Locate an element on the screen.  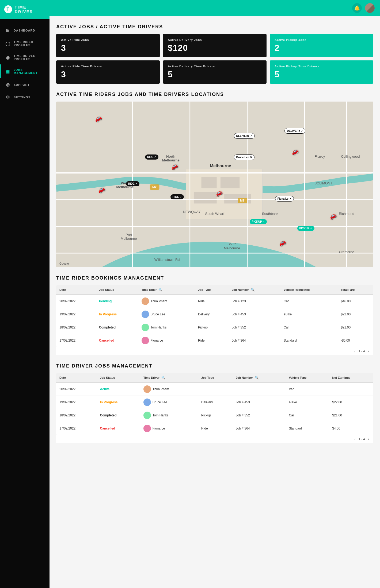
sidebar-logo: T TIME DRIVER ☰ is located at coordinates (25, 9).